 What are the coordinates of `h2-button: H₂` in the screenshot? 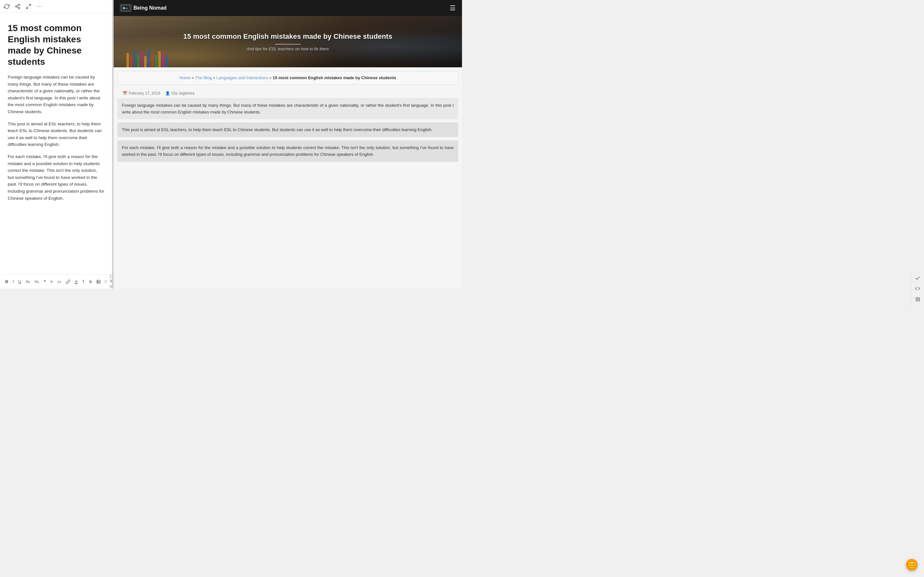 It's located at (37, 282).